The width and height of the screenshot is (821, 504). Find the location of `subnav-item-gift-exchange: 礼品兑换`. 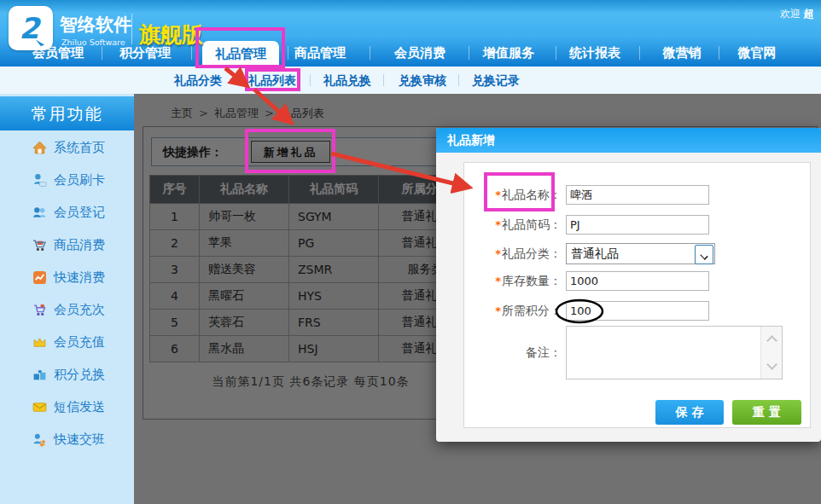

subnav-item-gift-exchange: 礼品兑换 is located at coordinates (347, 80).